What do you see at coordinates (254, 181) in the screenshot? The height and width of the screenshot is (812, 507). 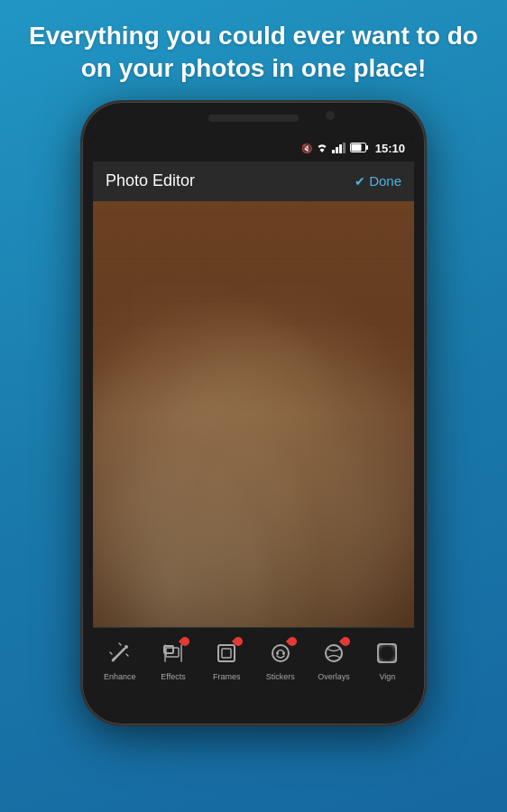 I see `action-bar: Photo Editor ✔ Done` at bounding box center [254, 181].